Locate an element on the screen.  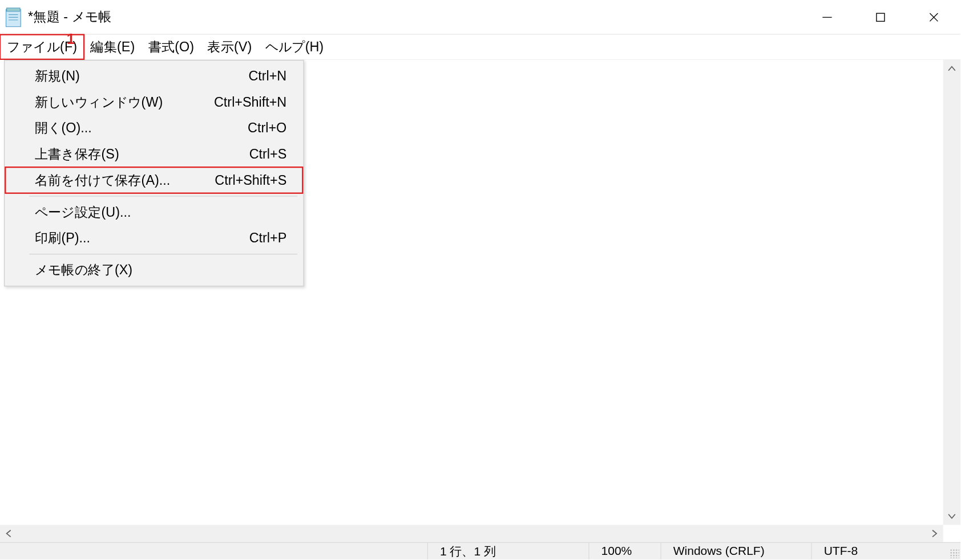
file-menu-save: 上書き保存(S) Ctrl+S is located at coordinates (154, 155).